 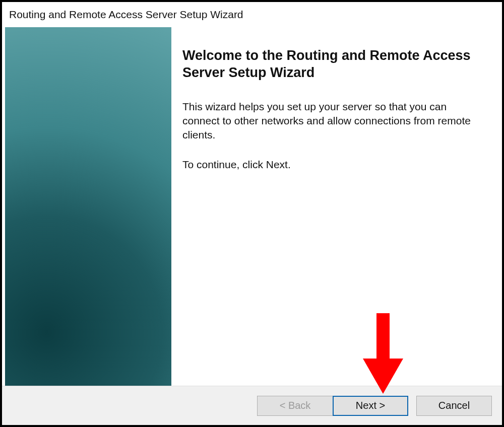 I want to click on next-button: Next >, so click(x=370, y=406).